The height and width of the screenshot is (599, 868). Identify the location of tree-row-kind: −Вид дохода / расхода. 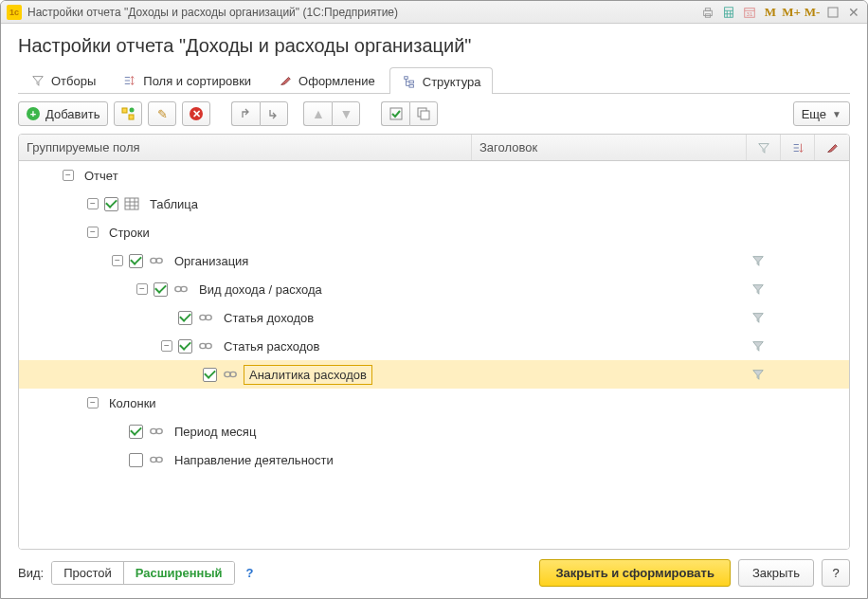
(434, 289).